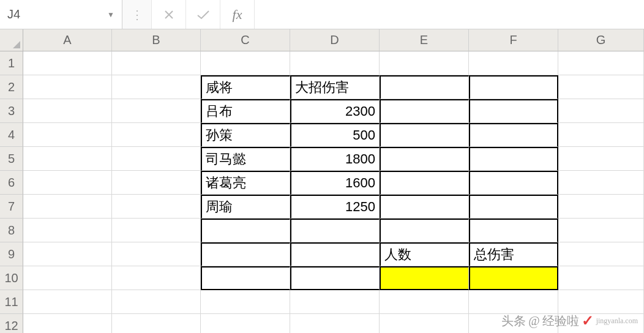  I want to click on fx-button: fx, so click(238, 15).